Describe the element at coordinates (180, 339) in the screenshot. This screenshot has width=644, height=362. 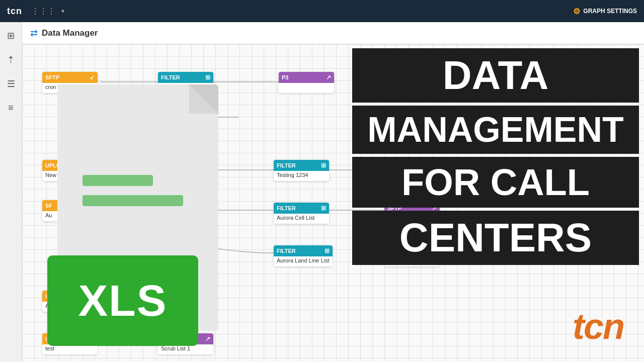
I see `node-label: COMPLIANCE` at that location.